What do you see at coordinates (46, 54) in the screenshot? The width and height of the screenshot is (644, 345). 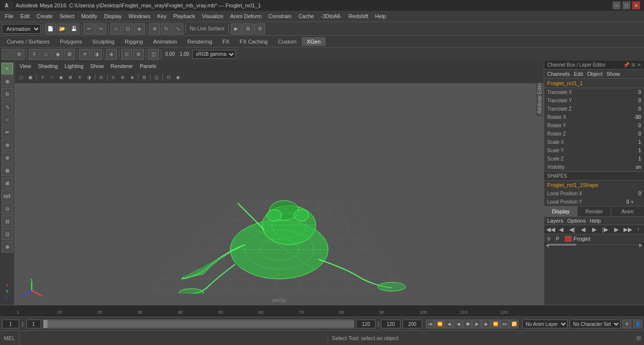 I see `wireframe-btn: □` at bounding box center [46, 54].